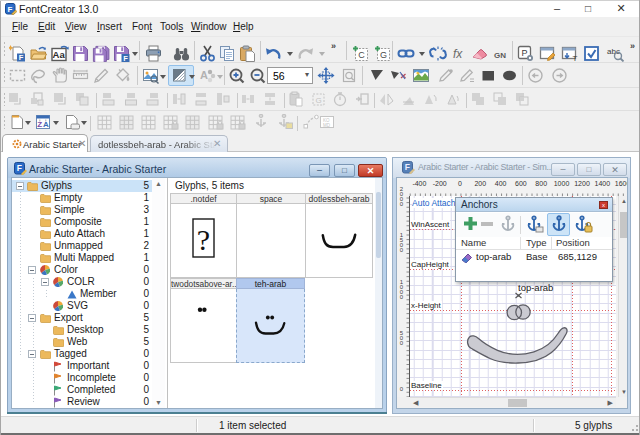  I want to click on svg-text: fx, so click(458, 54).